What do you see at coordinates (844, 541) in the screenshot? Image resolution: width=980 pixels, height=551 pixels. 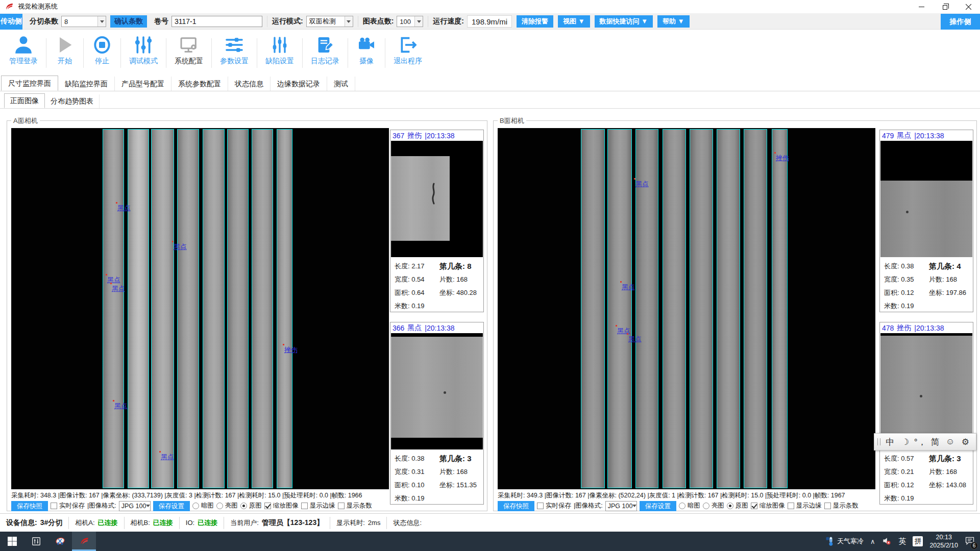 I see `weather-widget: 天气寒冷` at bounding box center [844, 541].